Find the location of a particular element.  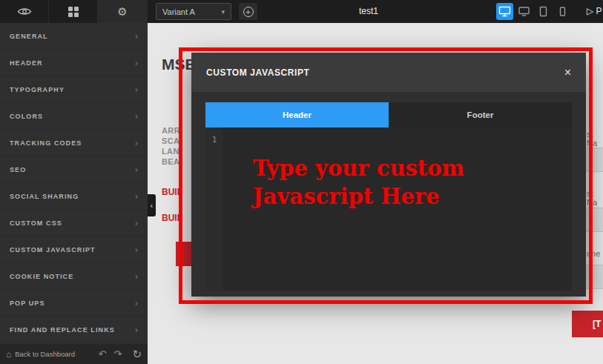

sidebar-item-label: CUSTOM JAVASCRIPT is located at coordinates (53, 250).